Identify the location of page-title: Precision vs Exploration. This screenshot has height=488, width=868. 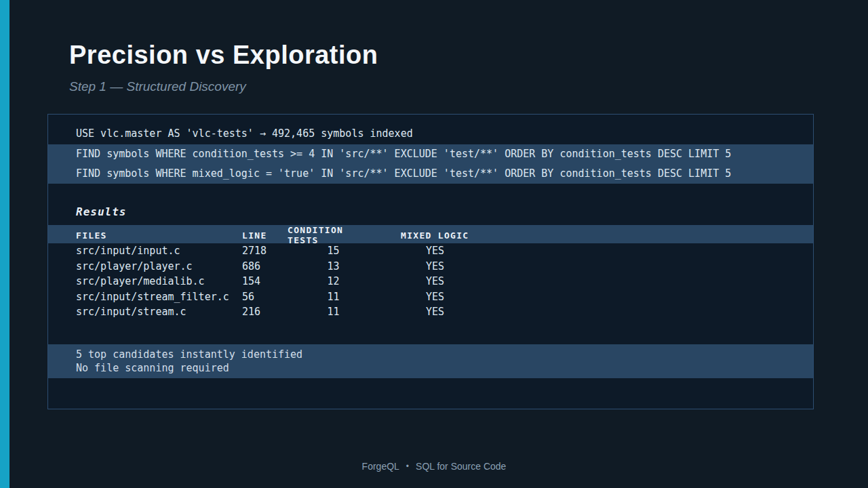
(224, 56).